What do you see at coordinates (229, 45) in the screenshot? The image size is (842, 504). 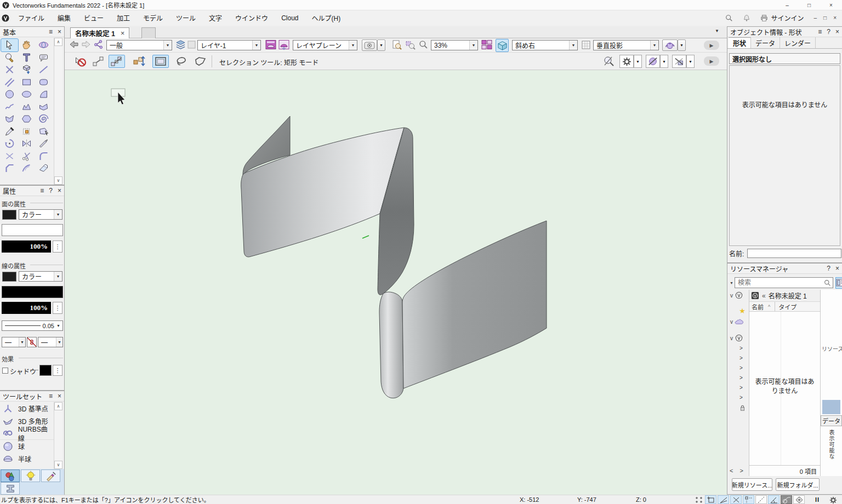 I see `layer-select: レイヤ-1▼` at bounding box center [229, 45].